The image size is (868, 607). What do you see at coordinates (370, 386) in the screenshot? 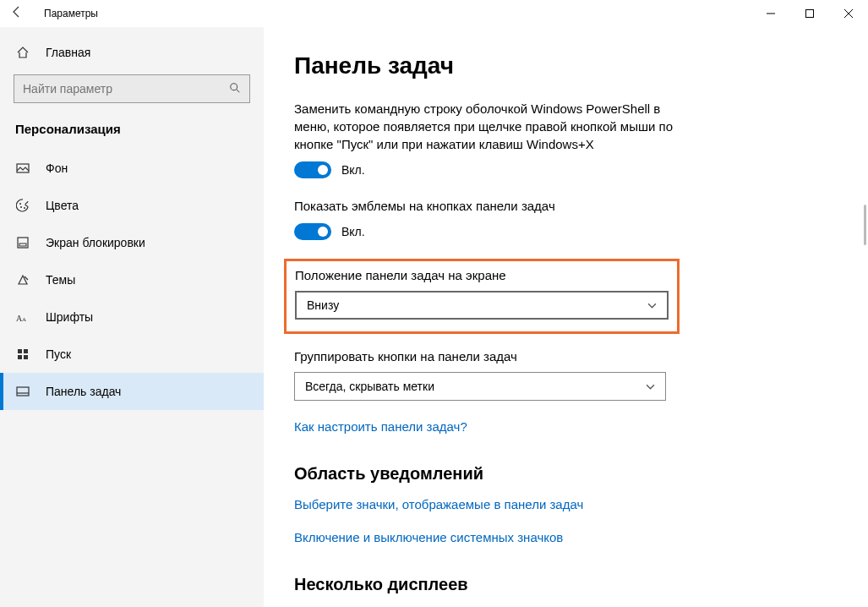
I see `dropdown-value: Всегда, скрывать метки` at bounding box center [370, 386].